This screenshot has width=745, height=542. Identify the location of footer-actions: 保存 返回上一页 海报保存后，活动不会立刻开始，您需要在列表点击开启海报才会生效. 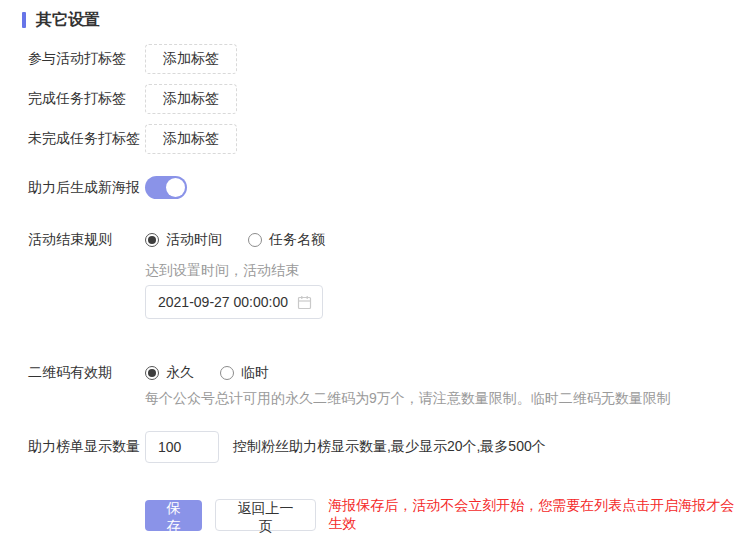
(386, 515).